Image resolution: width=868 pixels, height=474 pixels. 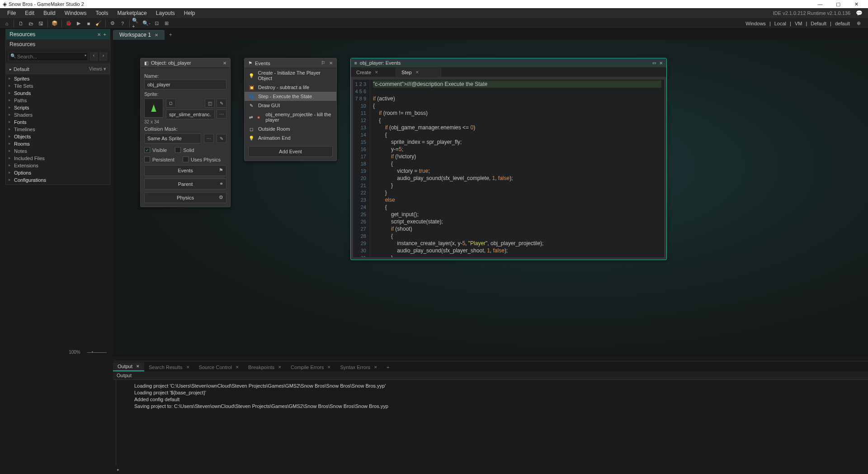 What do you see at coordinates (50, 13) in the screenshot?
I see `menu-build: Build` at bounding box center [50, 13].